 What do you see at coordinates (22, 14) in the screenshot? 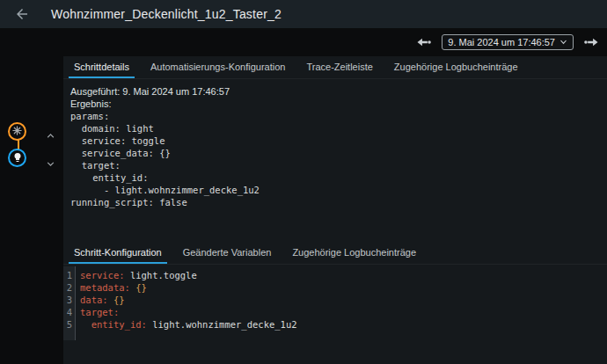
I see `arrow-left-icon` at bounding box center [22, 14].